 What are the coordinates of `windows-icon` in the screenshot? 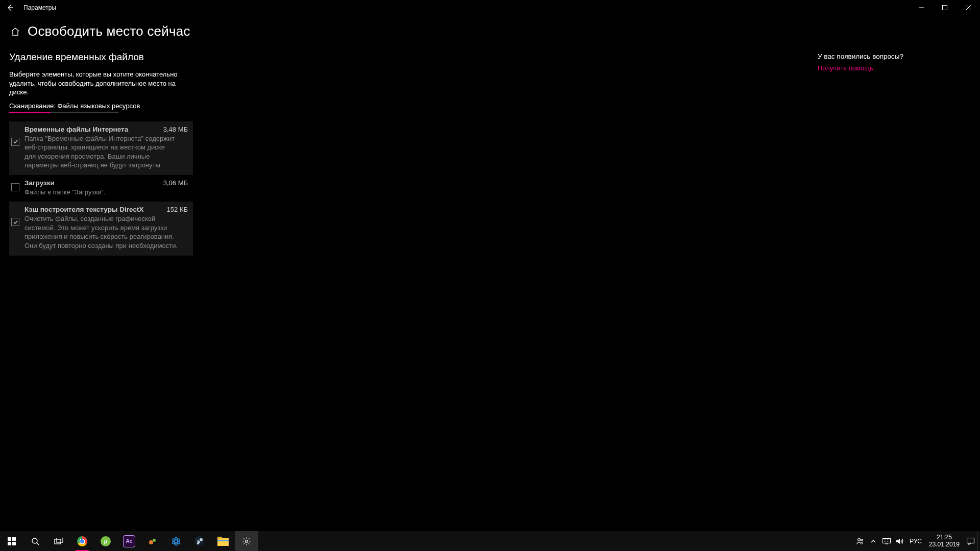 It's located at (12, 541).